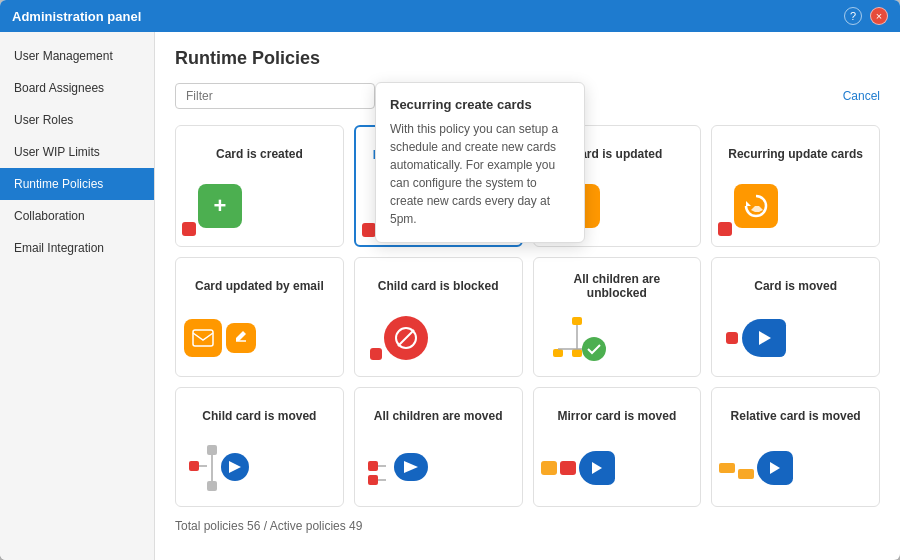 This screenshot has height=560, width=900. I want to click on policy-card-unblocked-title: All children are unblocked, so click(618, 286).